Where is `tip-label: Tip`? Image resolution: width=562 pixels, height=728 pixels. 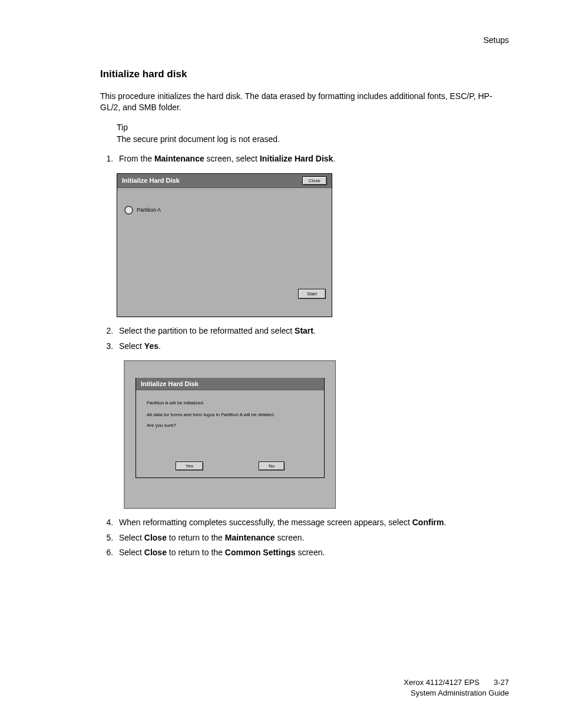
tip-label: Tip is located at coordinates (313, 127).